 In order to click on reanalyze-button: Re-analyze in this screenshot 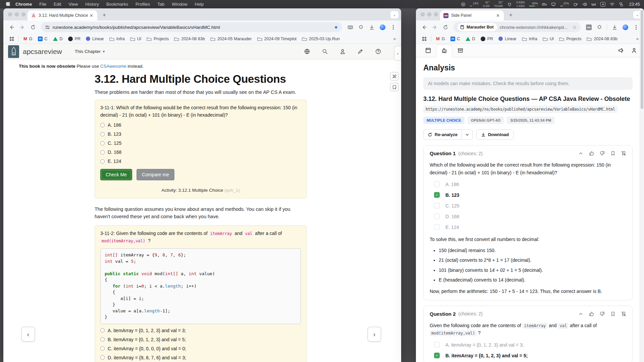, I will do `click(443, 135)`.